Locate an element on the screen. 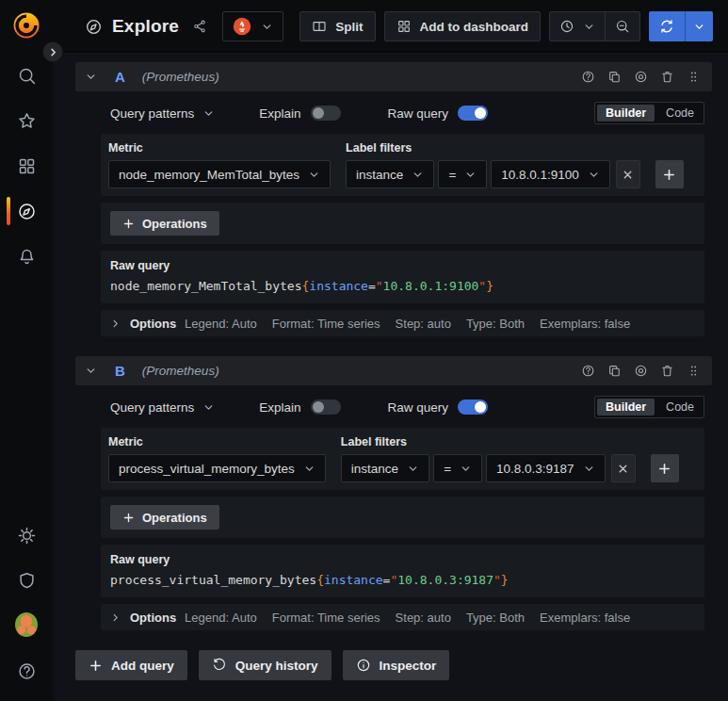 The width and height of the screenshot is (728, 701). run-query-button is located at coordinates (667, 26).